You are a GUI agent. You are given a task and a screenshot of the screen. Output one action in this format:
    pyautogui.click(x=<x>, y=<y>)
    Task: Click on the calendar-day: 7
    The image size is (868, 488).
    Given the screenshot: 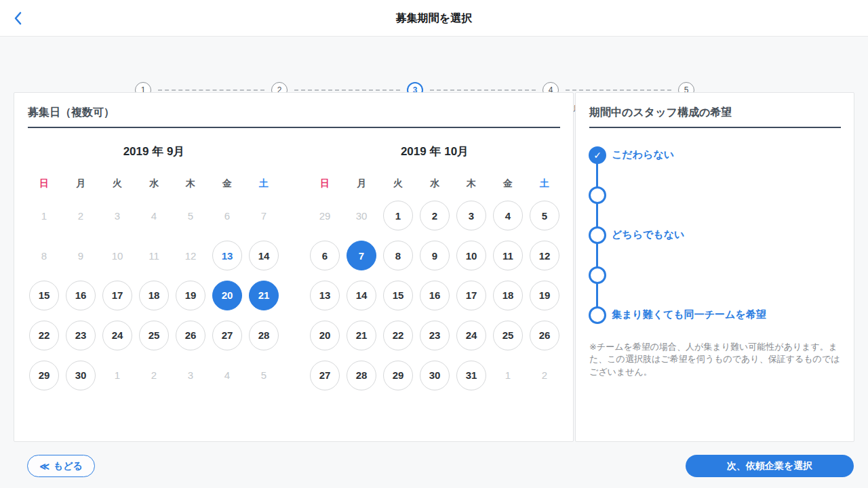 What is the action you would take?
    pyautogui.click(x=361, y=256)
    